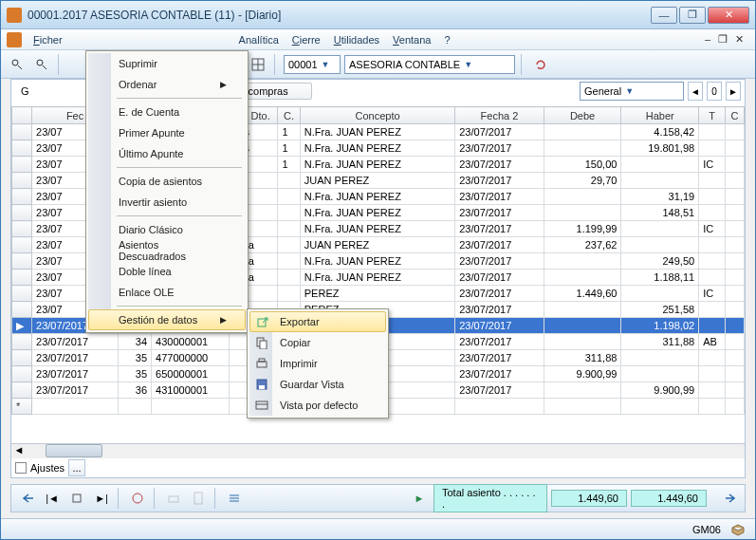 This screenshot has width=756, height=540. What do you see at coordinates (727, 40) in the screenshot?
I see `mdi-controls: – ❐ ✕` at bounding box center [727, 40].